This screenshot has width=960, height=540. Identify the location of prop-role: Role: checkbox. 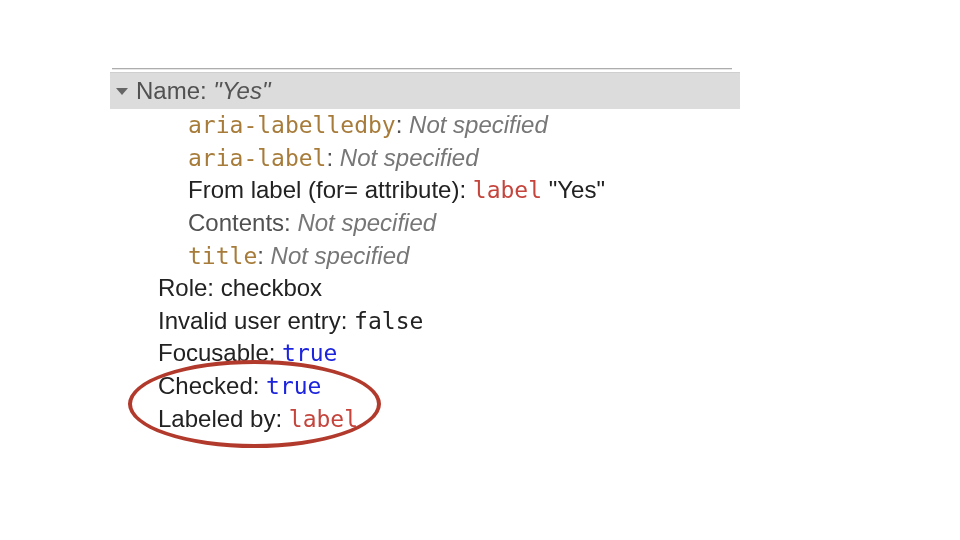
(425, 288).